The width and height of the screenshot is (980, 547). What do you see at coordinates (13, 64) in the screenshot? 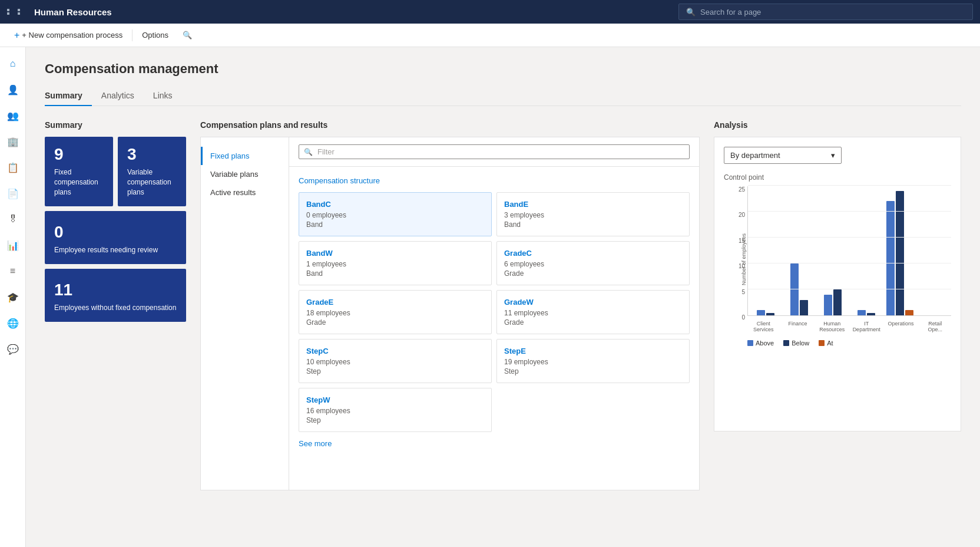
I see `sidebar-item-home: ⌂` at bounding box center [13, 64].